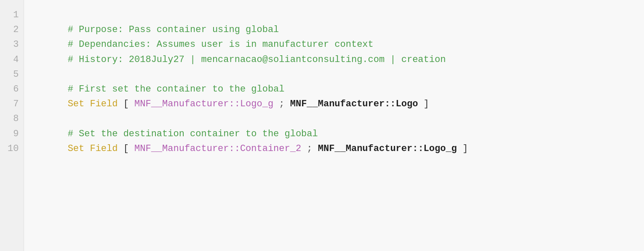 Image resolution: width=644 pixels, height=251 pixels. What do you see at coordinates (126, 104) in the screenshot?
I see `bracket-open-6: [` at bounding box center [126, 104].